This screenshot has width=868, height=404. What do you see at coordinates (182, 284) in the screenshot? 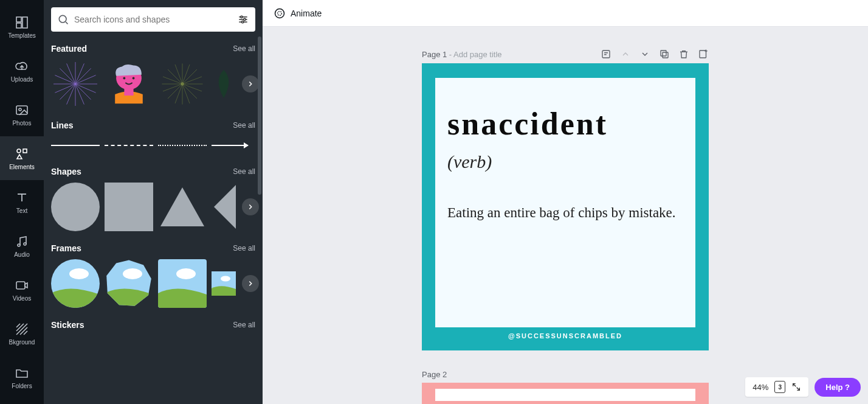
I see `frame-square` at bounding box center [182, 284].